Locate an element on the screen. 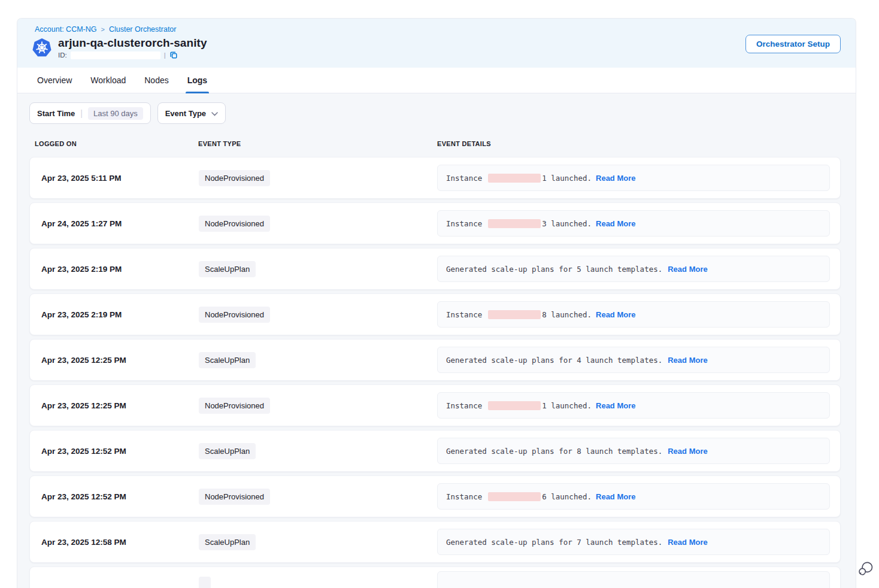 The image size is (879, 588). table-header-row: LOGGED ON EVENT TYPE EVENT DETAILS is located at coordinates (437, 144).